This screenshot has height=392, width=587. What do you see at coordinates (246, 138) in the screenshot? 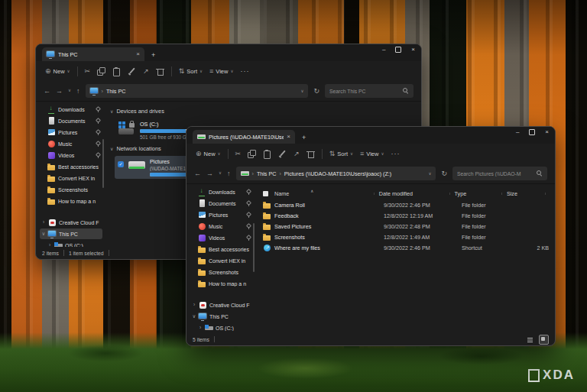
I see `tab-title: Pictures (\\UDAO-MATE10\Use` at bounding box center [246, 138].